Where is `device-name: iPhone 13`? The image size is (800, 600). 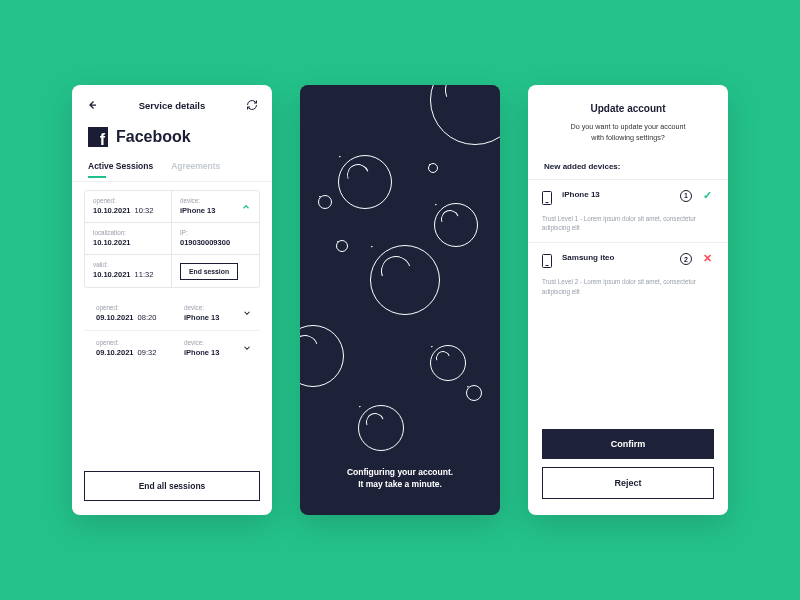 device-name: iPhone 13 is located at coordinates (618, 194).